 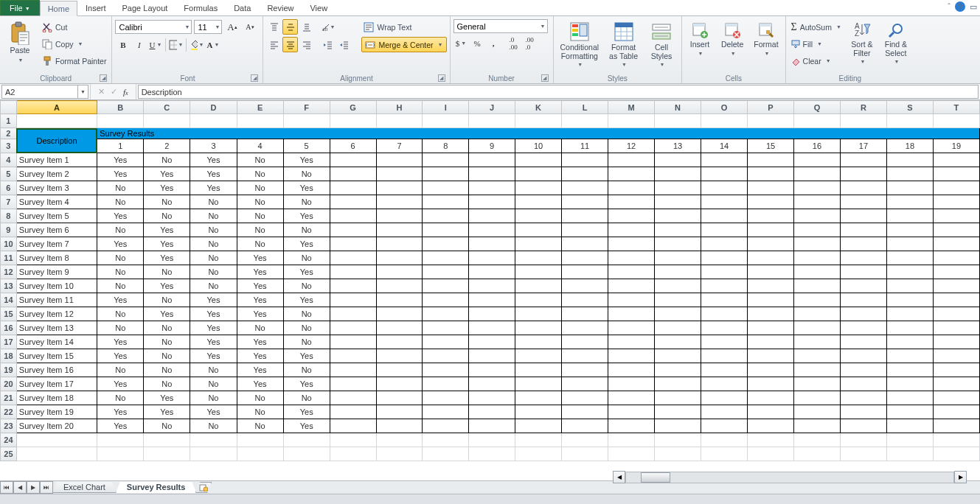 What do you see at coordinates (771, 370) in the screenshot?
I see `cell-P19` at bounding box center [771, 370].